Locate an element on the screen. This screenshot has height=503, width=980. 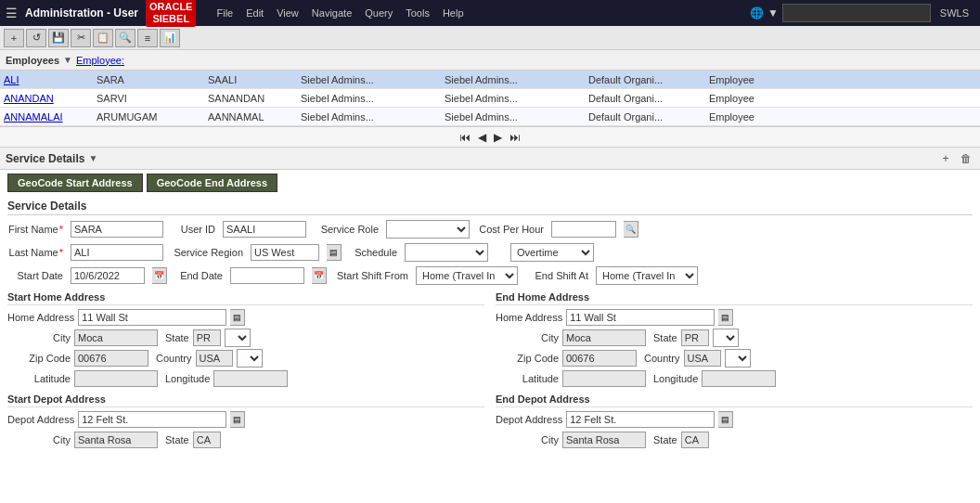
globe-icon: 🌐 is located at coordinates (757, 13).